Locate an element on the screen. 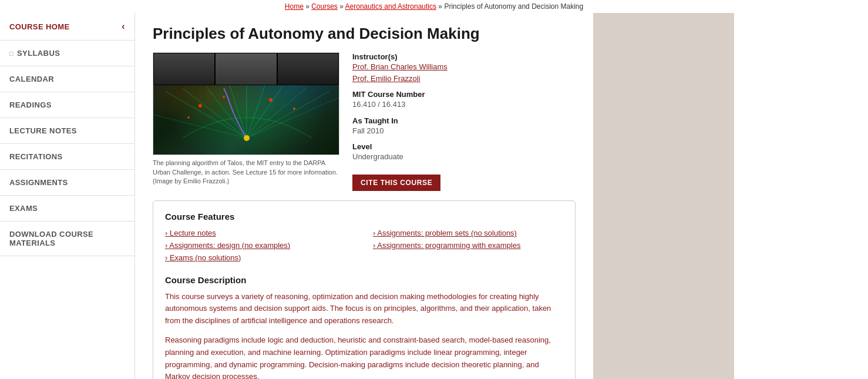 The image size is (868, 379). breadcrumb: Home » Courses » Aeronautics and Astrona… is located at coordinates (434, 6).